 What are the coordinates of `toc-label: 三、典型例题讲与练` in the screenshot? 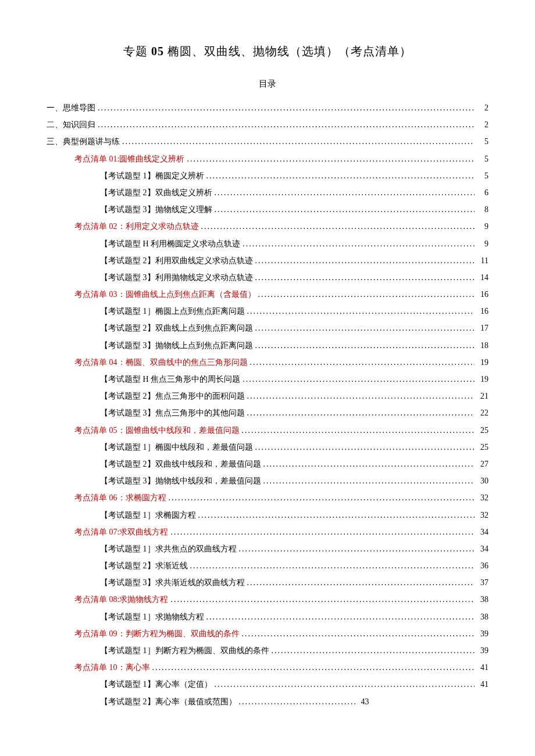 It's located at (83, 142).